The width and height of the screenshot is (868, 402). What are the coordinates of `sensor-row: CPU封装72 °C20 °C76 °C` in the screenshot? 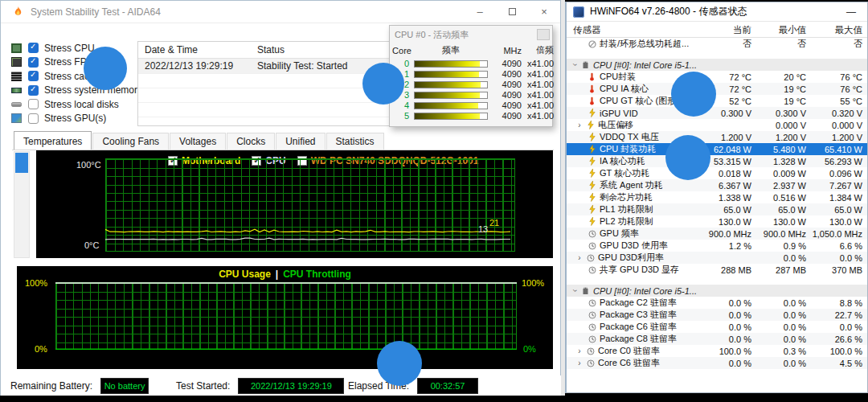 It's located at (717, 77).